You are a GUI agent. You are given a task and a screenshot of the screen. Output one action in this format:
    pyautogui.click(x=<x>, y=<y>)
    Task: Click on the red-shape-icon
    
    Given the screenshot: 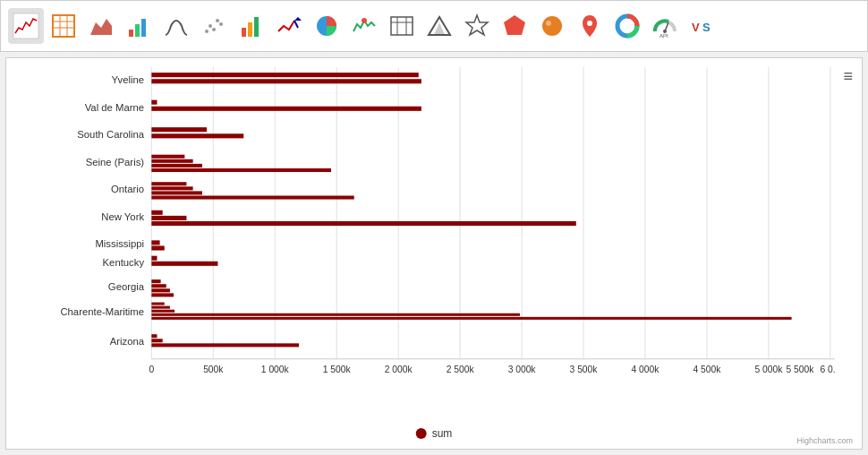 What is the action you would take?
    pyautogui.click(x=515, y=26)
    